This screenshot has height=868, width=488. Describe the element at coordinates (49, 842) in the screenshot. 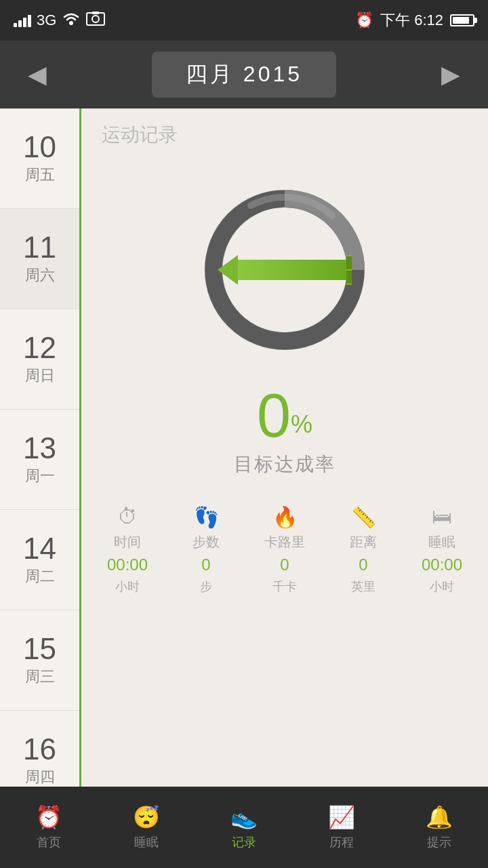

I see `nav-label: 首页` at that location.